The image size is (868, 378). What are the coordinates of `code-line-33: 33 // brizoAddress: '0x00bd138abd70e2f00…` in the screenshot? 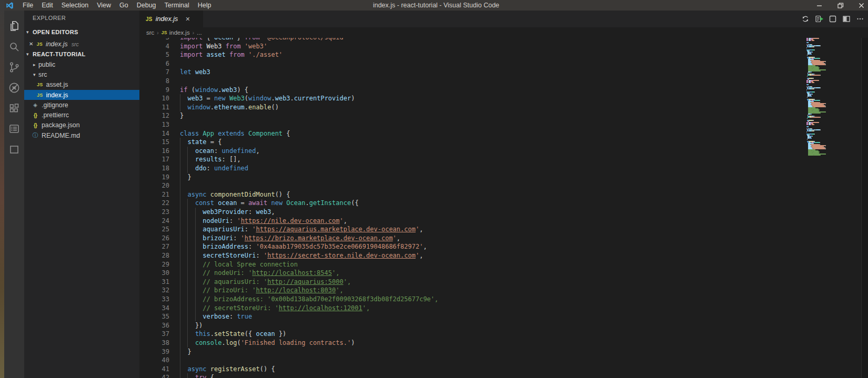 It's located at (500, 300).